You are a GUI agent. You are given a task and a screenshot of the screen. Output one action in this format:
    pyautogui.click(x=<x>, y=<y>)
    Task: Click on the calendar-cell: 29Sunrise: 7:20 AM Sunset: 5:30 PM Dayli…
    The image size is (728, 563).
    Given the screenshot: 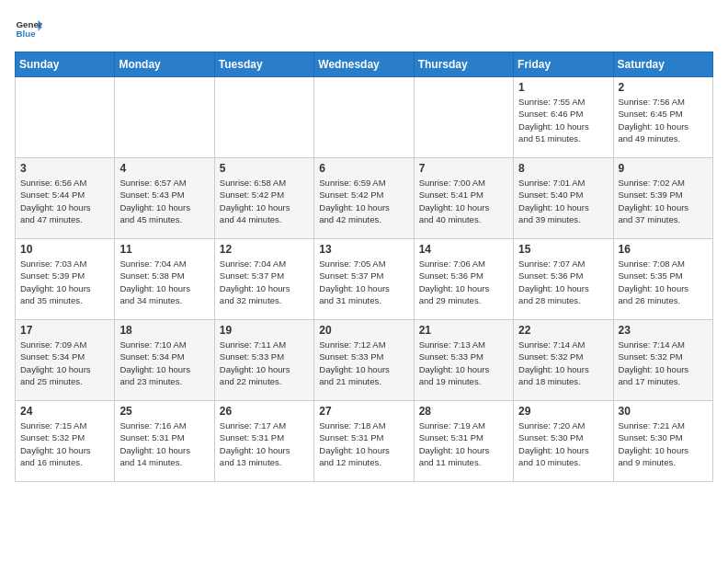 What is the action you would take?
    pyautogui.click(x=563, y=442)
    